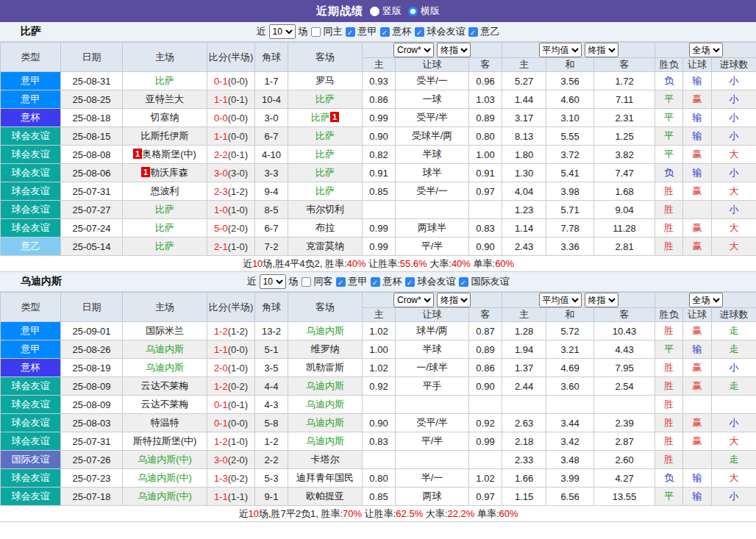 This screenshot has width=756, height=539. Describe the element at coordinates (432, 350) in the screenshot. I see `handicap-cell: 半球` at that location.